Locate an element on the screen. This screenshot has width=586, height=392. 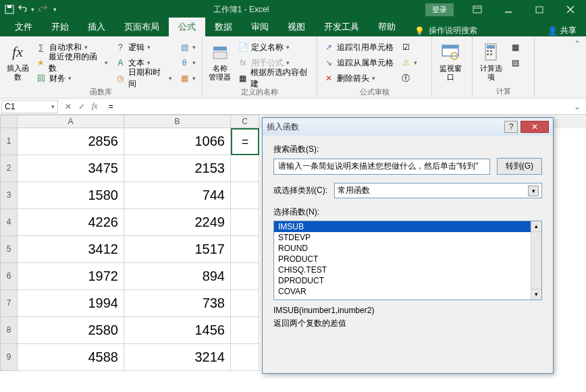
tab-file: 文件 is located at coordinates (24, 27).